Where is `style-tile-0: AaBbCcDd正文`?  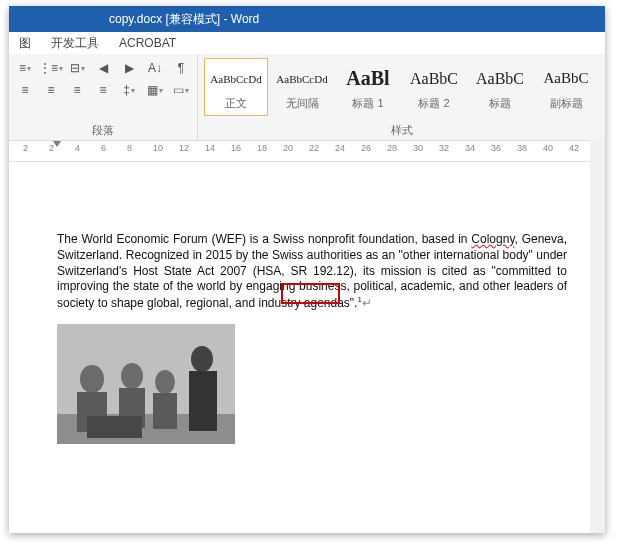
style-tile-0: AaBbCcDd正文 is located at coordinates (236, 87).